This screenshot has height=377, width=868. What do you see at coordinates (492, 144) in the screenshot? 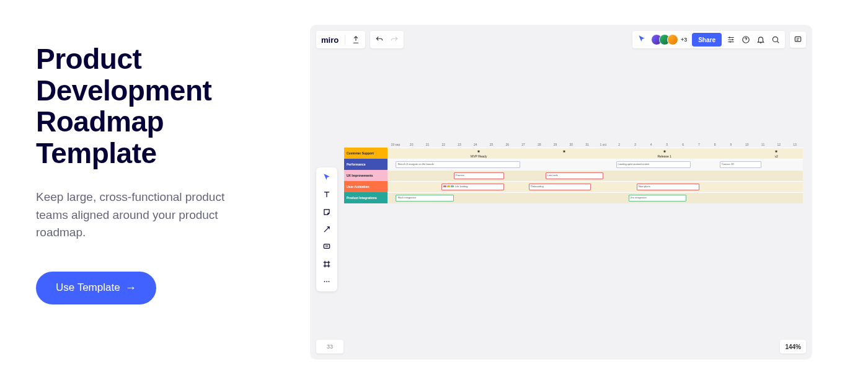
I see `date-tick: 25` at bounding box center [492, 144].